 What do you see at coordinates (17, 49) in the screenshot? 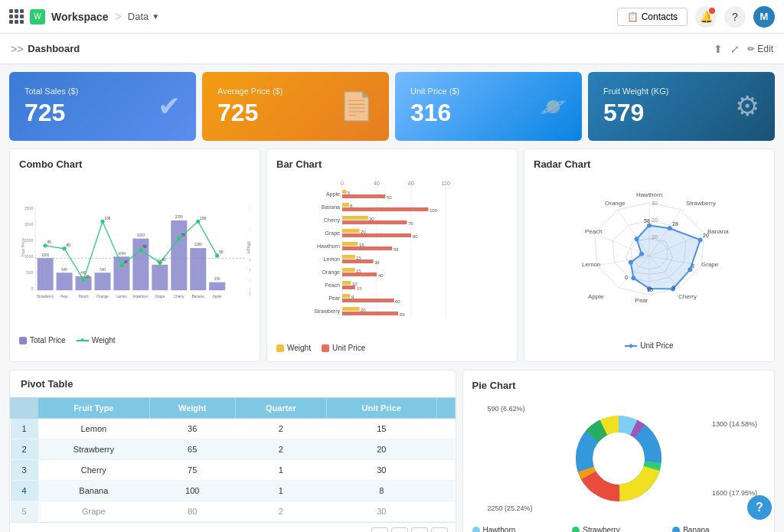
I see `expand-icon: >>` at bounding box center [17, 49].